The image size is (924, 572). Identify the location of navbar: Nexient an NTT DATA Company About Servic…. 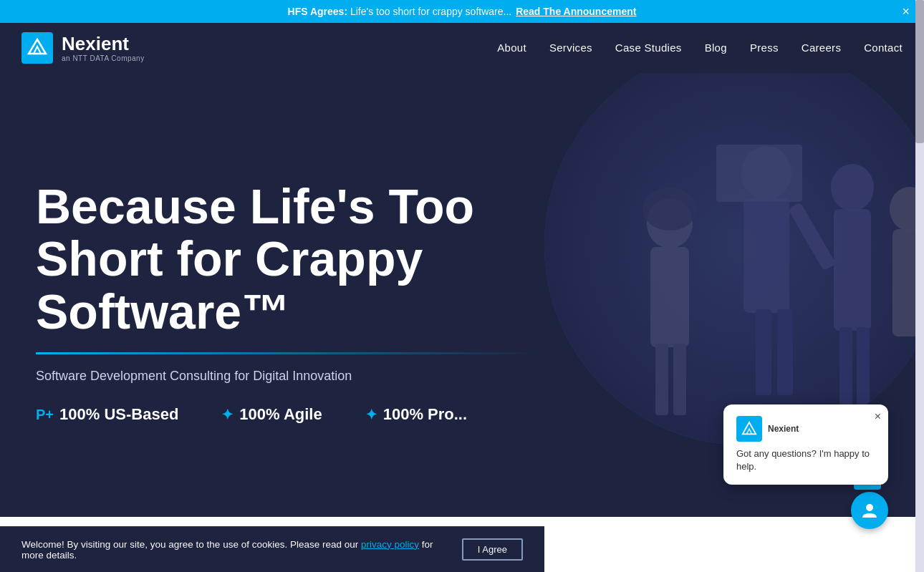
(462, 48).